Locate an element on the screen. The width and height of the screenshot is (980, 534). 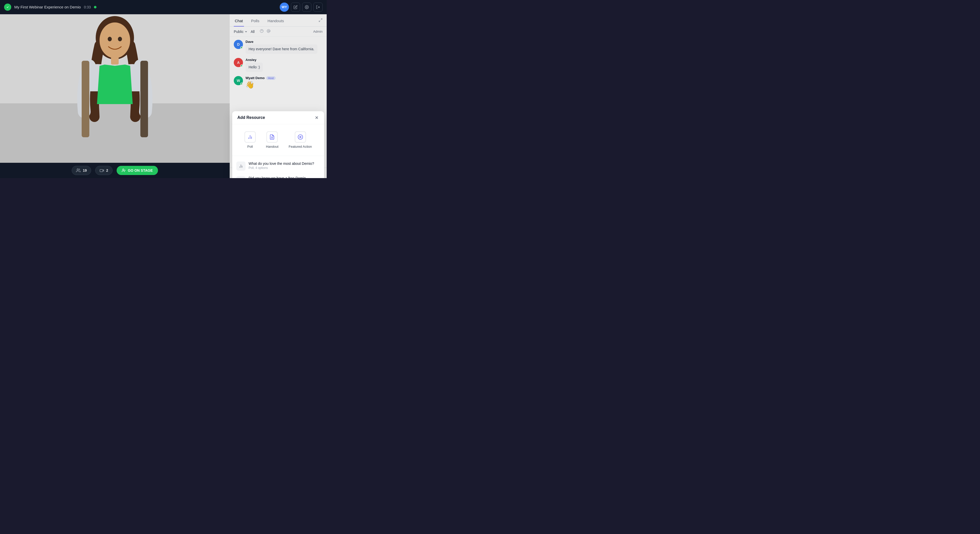
top-bar: My First Webinar Experience on Demio 0:3… is located at coordinates (164, 7).